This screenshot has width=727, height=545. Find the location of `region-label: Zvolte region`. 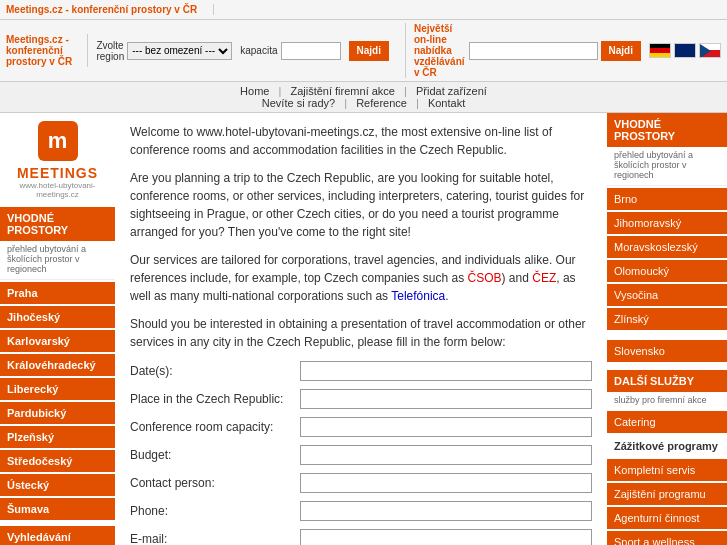

region-label: Zvolte region is located at coordinates (110, 51).